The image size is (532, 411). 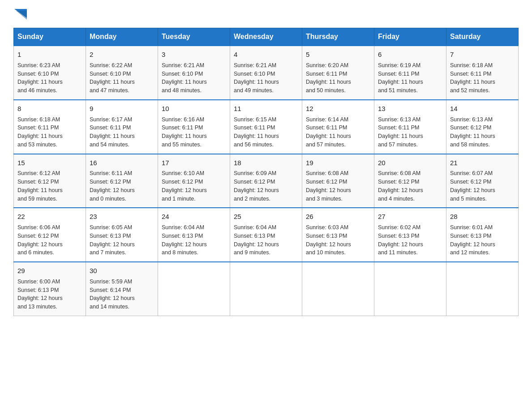 What do you see at coordinates (338, 65) in the screenshot?
I see `sunrise-info: Sunrise: 6:20 AM` at bounding box center [338, 65].